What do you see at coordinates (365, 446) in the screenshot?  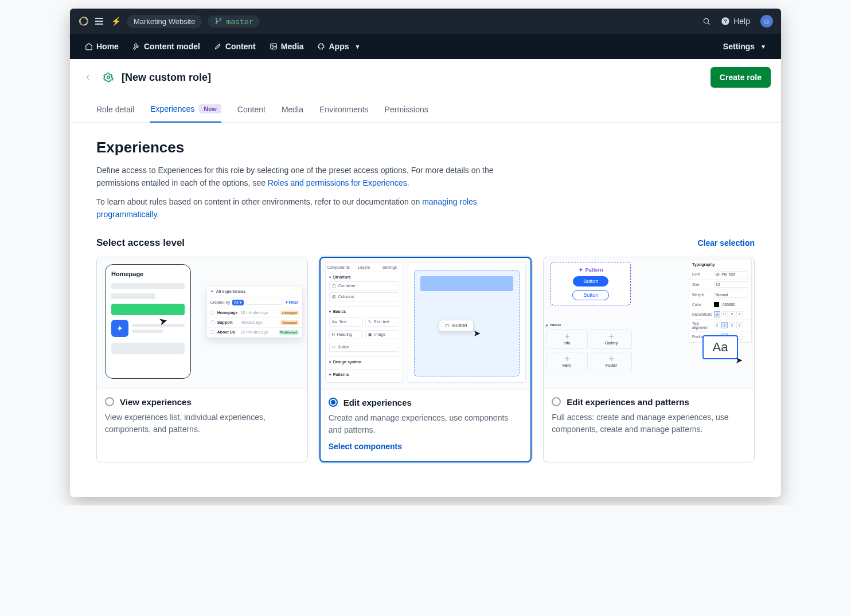 I see `select-components-link: Select components` at bounding box center [365, 446].